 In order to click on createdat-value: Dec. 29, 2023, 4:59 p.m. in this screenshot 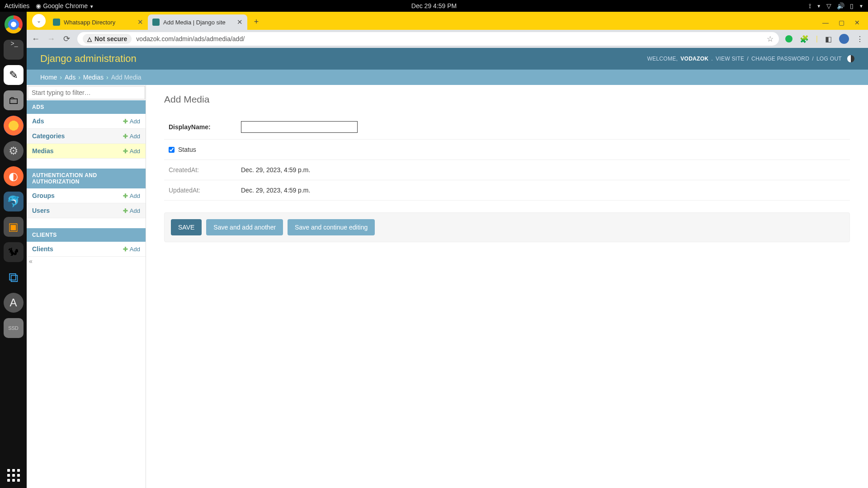, I will do `click(276, 170)`.